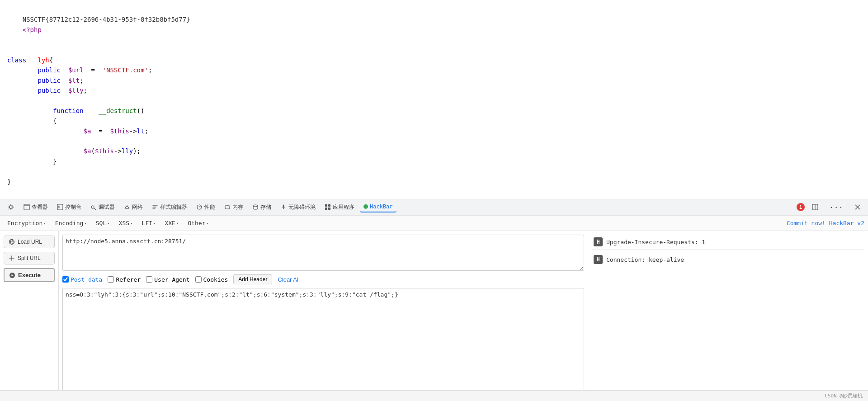 The image size is (868, 401). What do you see at coordinates (170, 207) in the screenshot?
I see `tab-style-editor: 样式编辑器` at bounding box center [170, 207].